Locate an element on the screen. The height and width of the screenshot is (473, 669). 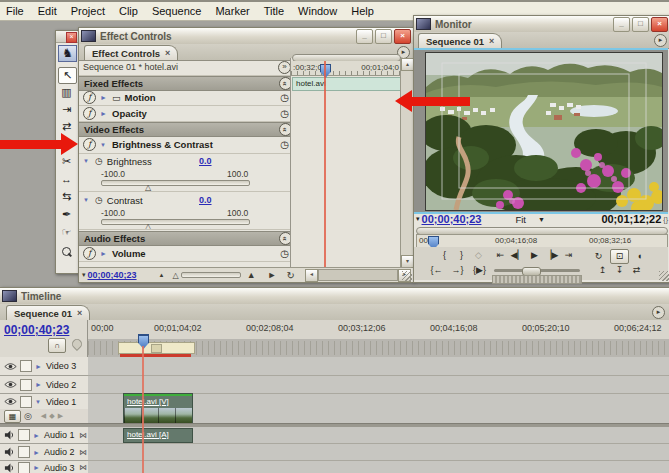
work-area-handle is located at coordinates (156, 348).